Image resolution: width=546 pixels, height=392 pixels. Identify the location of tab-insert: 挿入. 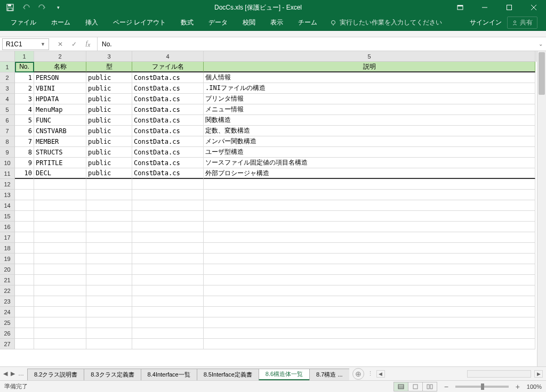
(92, 22).